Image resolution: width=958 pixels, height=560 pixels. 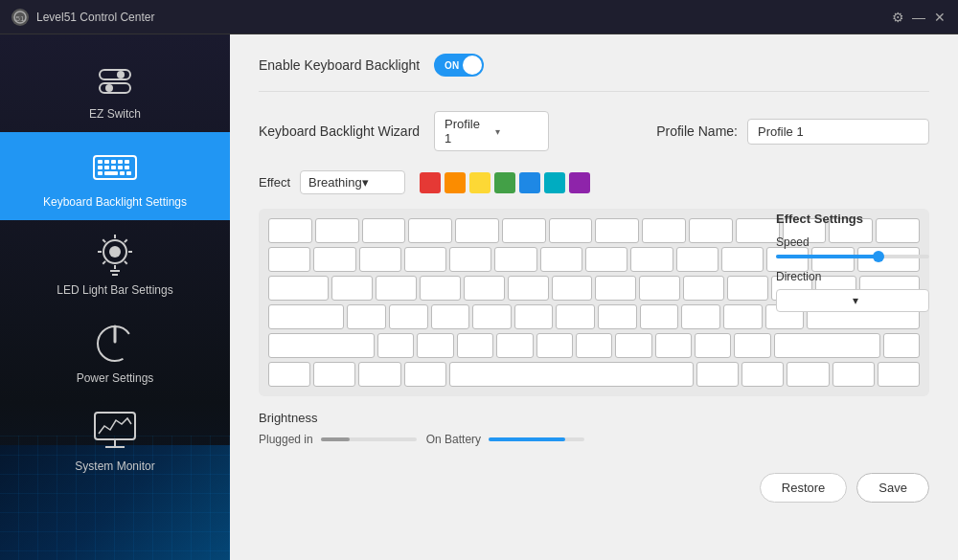 What do you see at coordinates (893, 488) in the screenshot?
I see `save-button: Save` at bounding box center [893, 488].